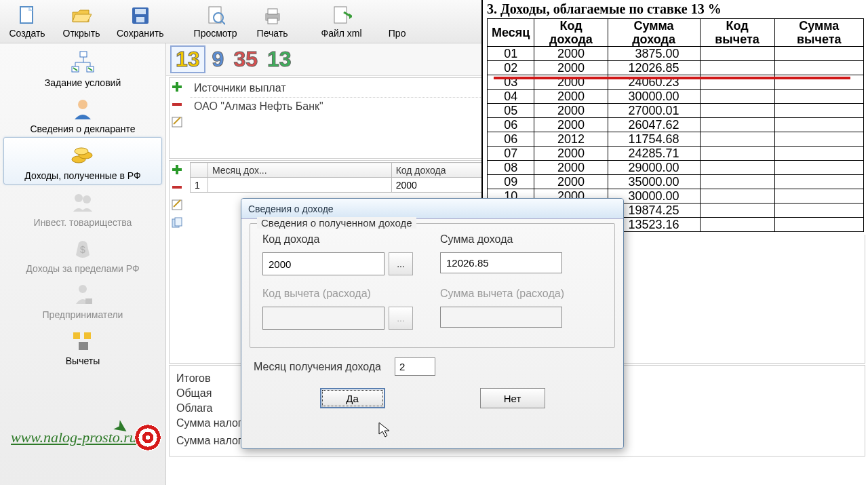 The image size is (868, 485). Describe the element at coordinates (83, 68) in the screenshot. I see `sidebar-item-conditions: Задание условий` at that location.